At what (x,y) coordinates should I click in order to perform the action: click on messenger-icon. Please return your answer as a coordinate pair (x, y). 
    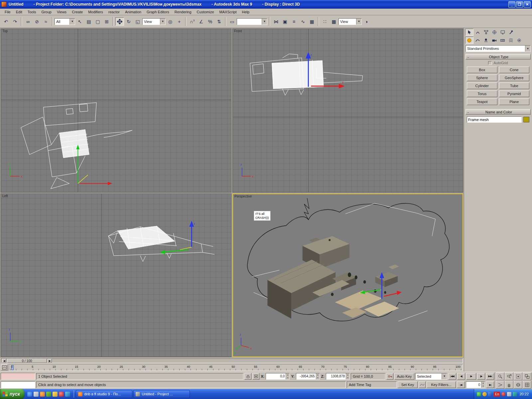
    Looking at the image, I should click on (68, 394).